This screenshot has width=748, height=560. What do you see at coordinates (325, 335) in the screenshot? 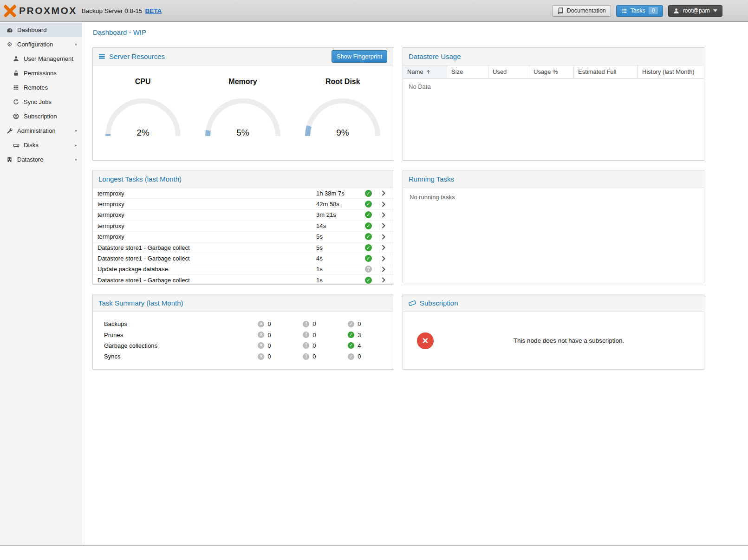
I see `summary-stat: !0` at bounding box center [325, 335].